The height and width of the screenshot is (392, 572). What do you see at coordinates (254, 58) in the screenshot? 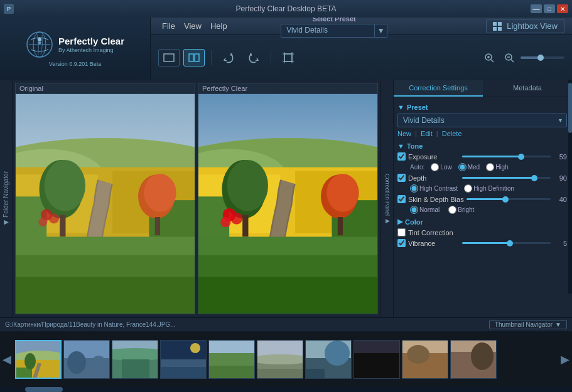
I see `rotate-left-button` at bounding box center [254, 58].